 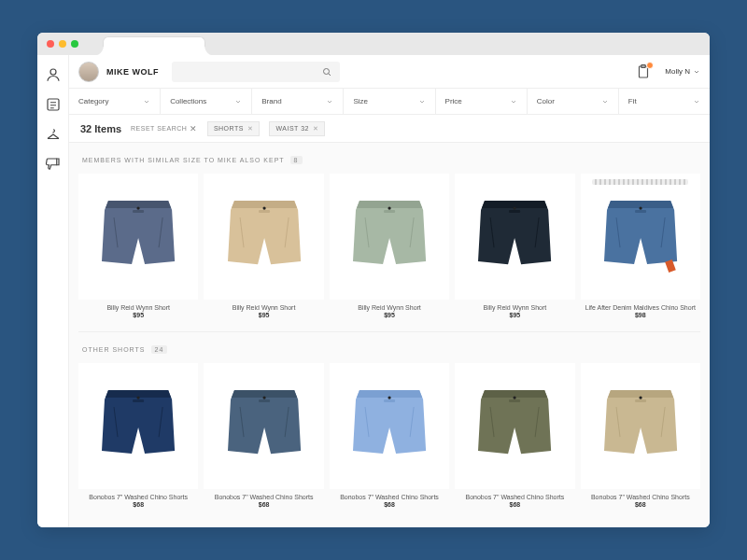 What do you see at coordinates (389, 129) in the screenshot?
I see `results-header: 32 Items RESET SEARCH✕ SHORTS✕ WAIST 32✕` at bounding box center [389, 129].